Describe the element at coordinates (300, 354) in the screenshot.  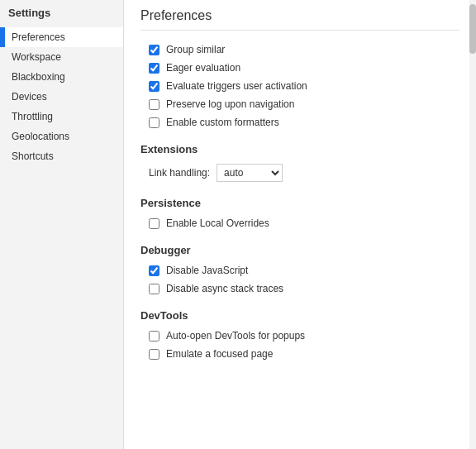
I see `checkbox-emulate-focused-page: Emulate a focused page` at that location.